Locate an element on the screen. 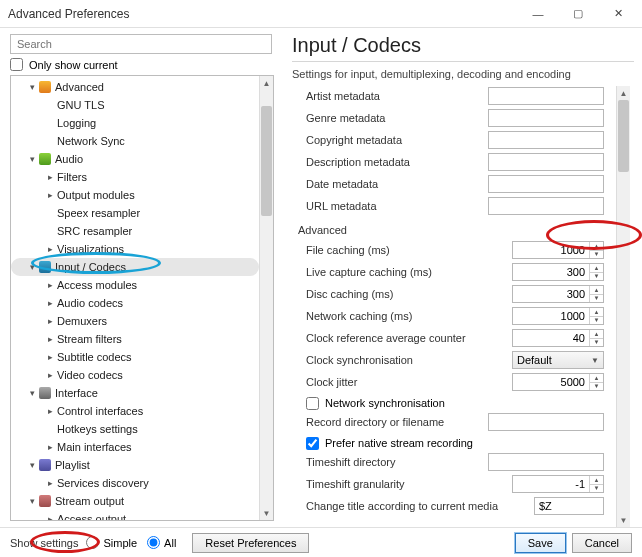 The height and width of the screenshot is (557, 642). spin-down-icon: ▼ is located at coordinates (596, 255).